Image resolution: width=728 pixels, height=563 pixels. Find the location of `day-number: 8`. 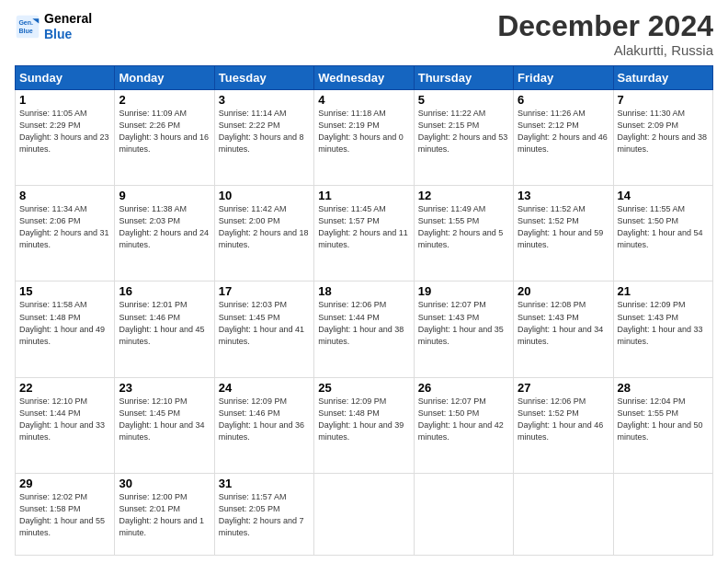

day-number: 8 is located at coordinates (64, 195).